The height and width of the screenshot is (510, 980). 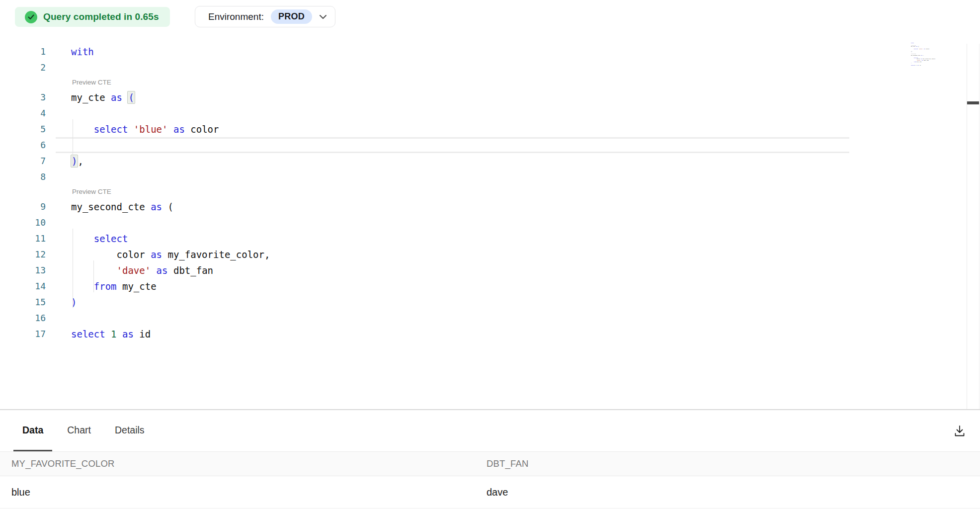 What do you see at coordinates (130, 430) in the screenshot?
I see `tab-details: Details` at bounding box center [130, 430].